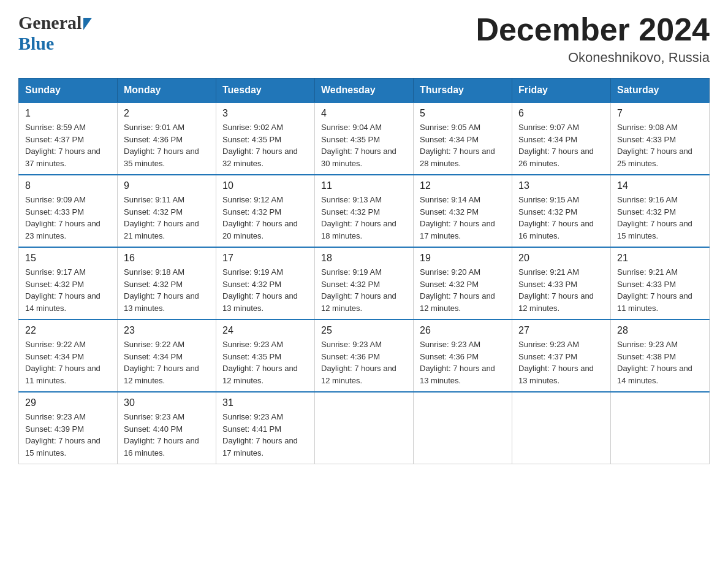  I want to click on logo-text-general: General, so click(50, 23).